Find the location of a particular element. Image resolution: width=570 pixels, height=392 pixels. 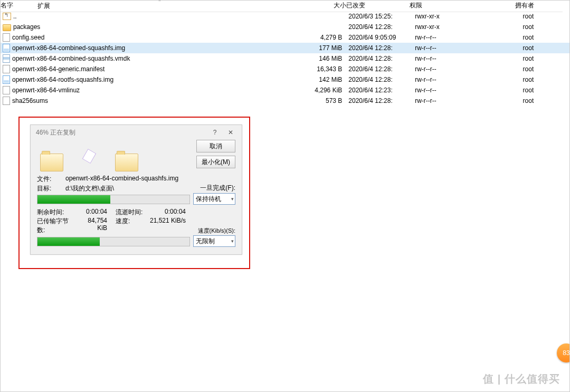

dialog-title-text: 46% 正在复制 is located at coordinates (121, 133).